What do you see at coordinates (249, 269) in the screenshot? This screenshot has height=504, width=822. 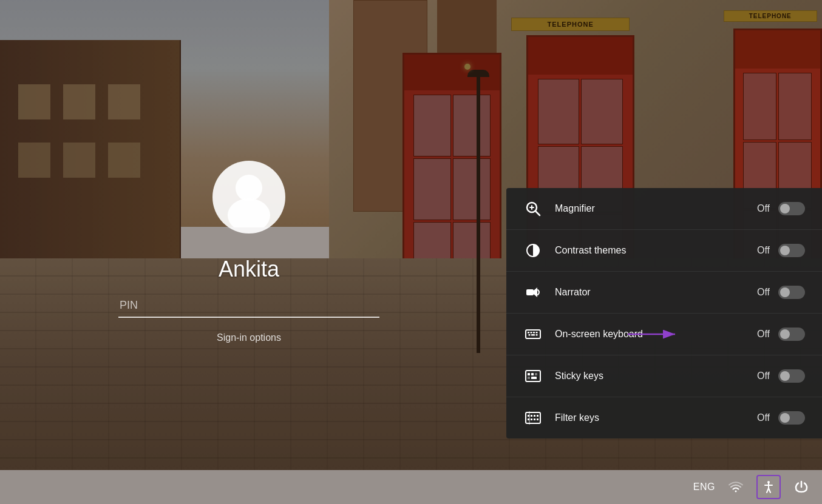 I see `username-label: Ankita` at bounding box center [249, 269].